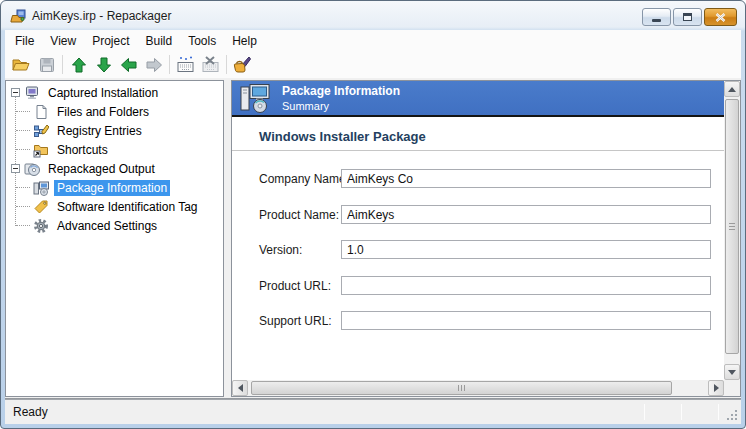 The height and width of the screenshot is (429, 746). What do you see at coordinates (656, 17) in the screenshot?
I see `minimize-button` at bounding box center [656, 17].